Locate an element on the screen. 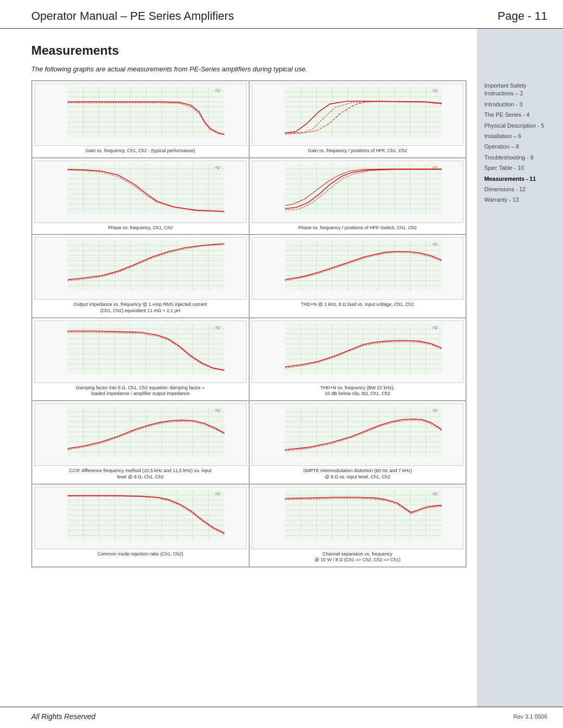  sidebar-item-measurements: Measurements - 11 is located at coordinates (520, 179).